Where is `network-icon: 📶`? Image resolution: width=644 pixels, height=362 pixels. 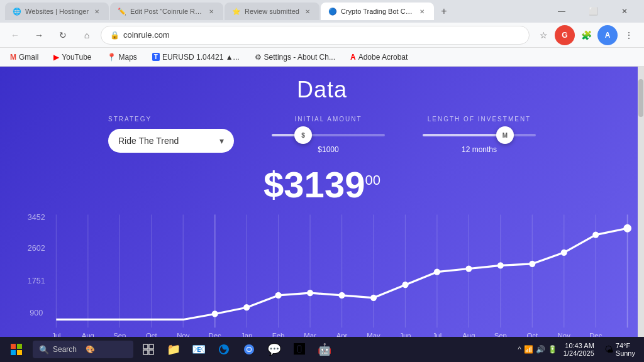
network-icon: 📶 is located at coordinates (528, 349).